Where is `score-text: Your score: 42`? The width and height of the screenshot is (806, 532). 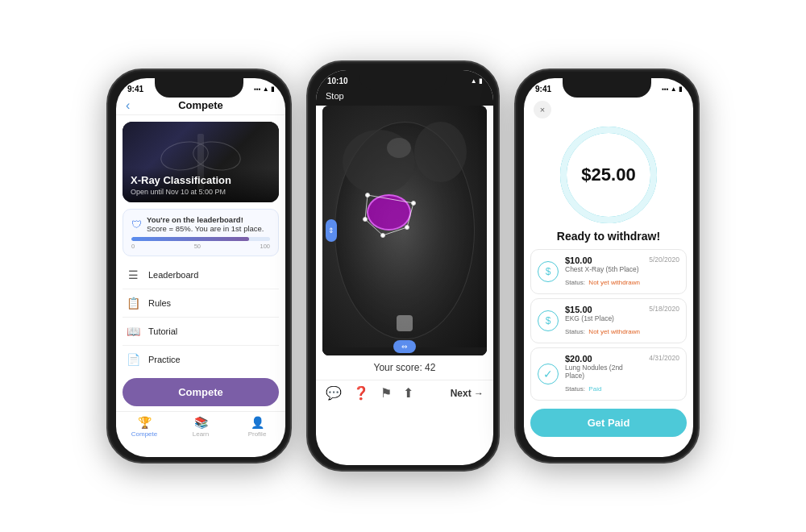 score-text: Your score: 42 is located at coordinates (405, 368).